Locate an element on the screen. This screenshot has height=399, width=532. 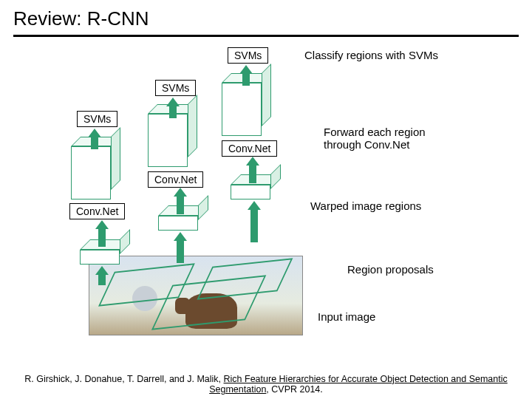
citation: R. Girshick, J. Donahue, T. Darrell, and… is located at coordinates (266, 384).